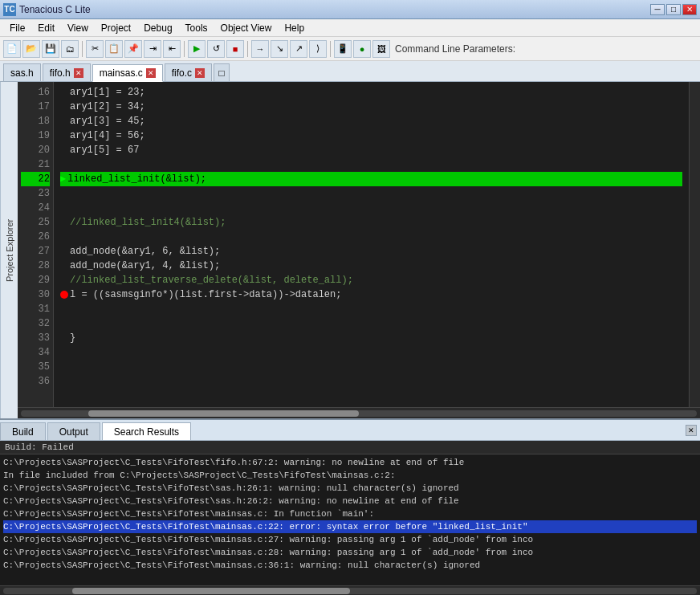 This screenshot has height=595, width=700. Describe the element at coordinates (157, 28) in the screenshot. I see `menu-item-debug: Debug` at that location.